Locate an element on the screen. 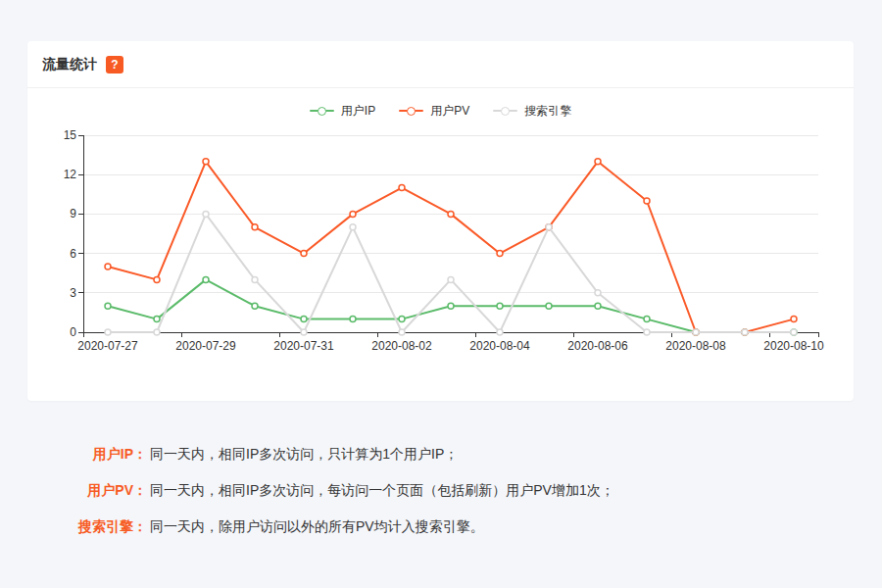  y-axis-label: 15 is located at coordinates (71, 135).